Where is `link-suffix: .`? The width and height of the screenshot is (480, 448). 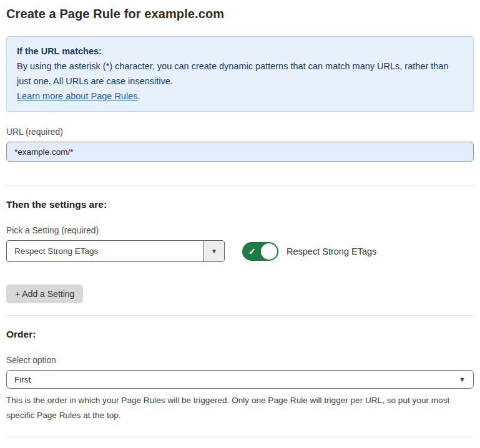 link-suffix: . is located at coordinates (139, 96).